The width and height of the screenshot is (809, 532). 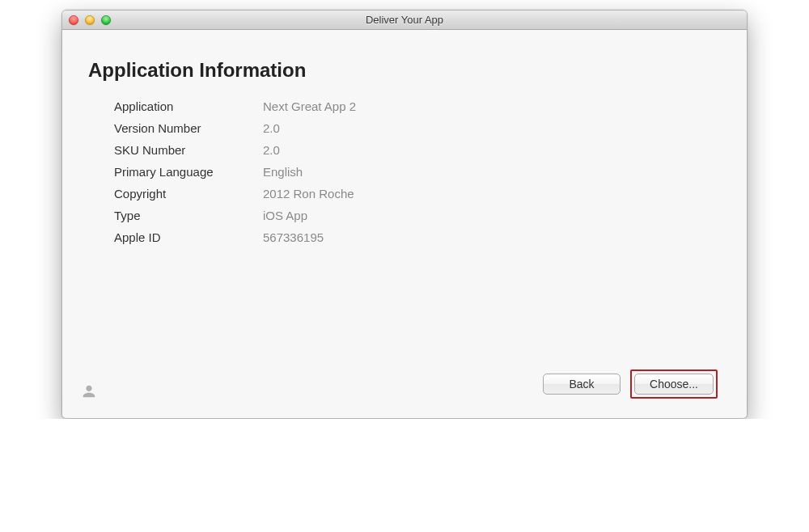 What do you see at coordinates (272, 128) in the screenshot?
I see `info-value-version: 2.0` at bounding box center [272, 128].